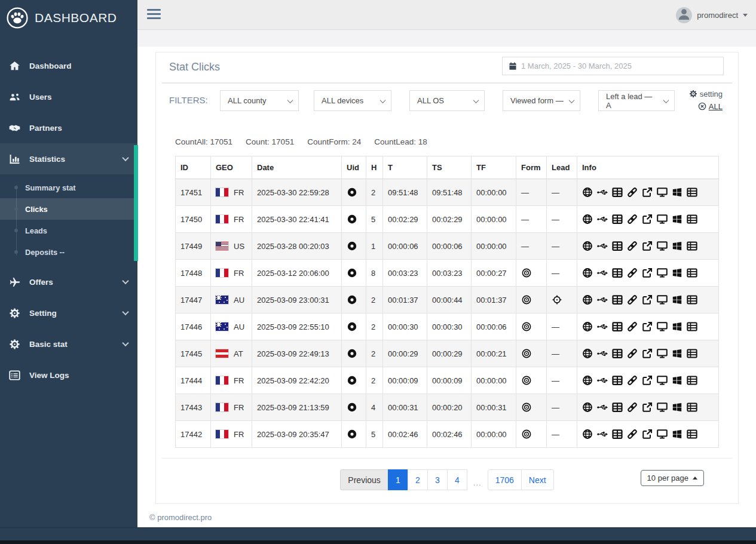 The image size is (756, 544). I want to click on sidebar-item-users: Users, so click(69, 97).